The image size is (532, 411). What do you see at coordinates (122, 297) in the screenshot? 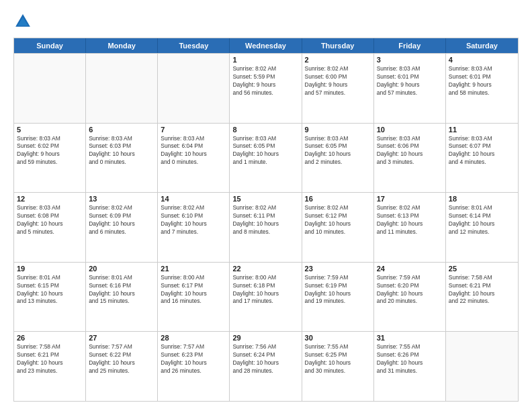
I see `calendar-cell: 20Sunrise: 8:01 AMSunset: 6:16 PMDayligh…` at bounding box center [122, 297].